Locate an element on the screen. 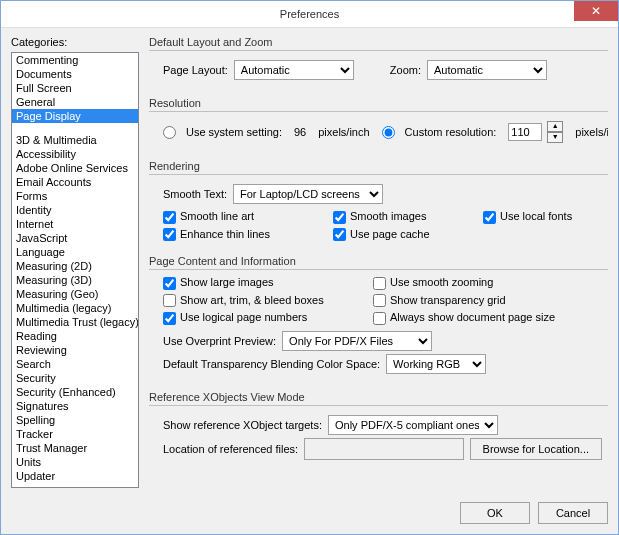 This screenshot has width=619, height=535. category-item: Security (Enhanced) is located at coordinates (75, 392).